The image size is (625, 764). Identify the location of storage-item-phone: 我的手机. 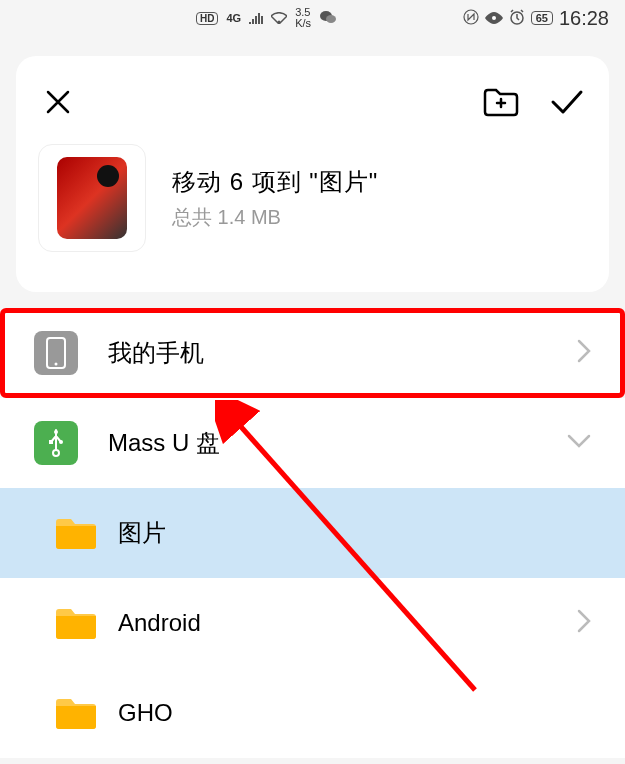
(312, 353).